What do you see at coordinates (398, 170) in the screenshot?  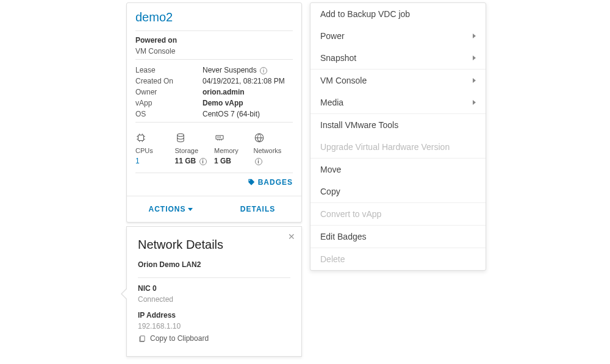 I see `menu-move: Move` at bounding box center [398, 170].